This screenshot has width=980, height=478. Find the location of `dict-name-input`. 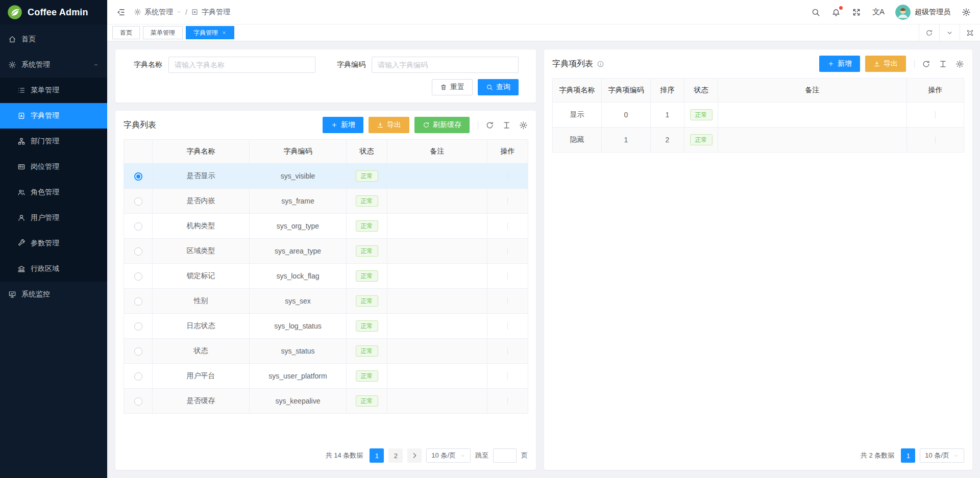

dict-name-input is located at coordinates (242, 65).